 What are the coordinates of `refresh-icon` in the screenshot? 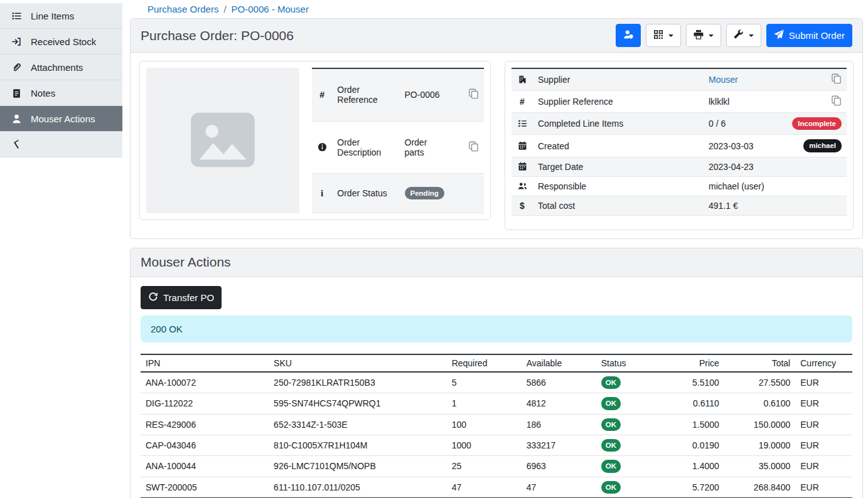 It's located at (153, 297).